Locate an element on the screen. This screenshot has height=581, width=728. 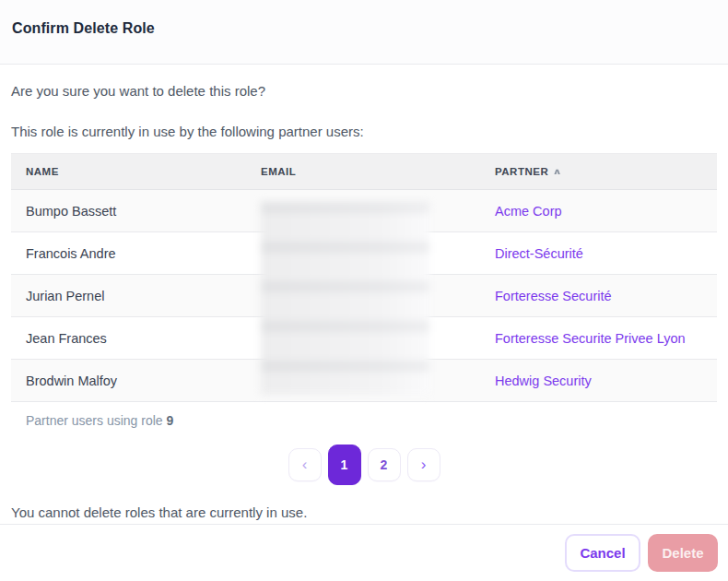
sort-ascending-icon: ∧ is located at coordinates (558, 172).